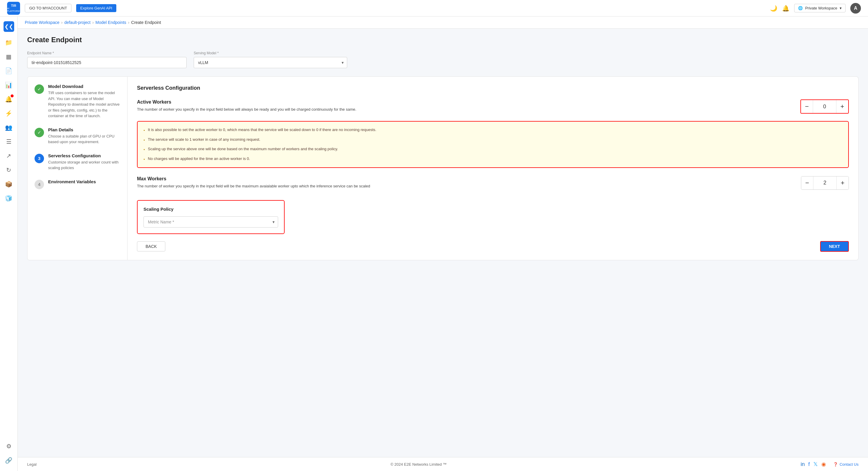  What do you see at coordinates (62, 8) in the screenshot?
I see `navbar-left: TIR AI PLATFORM GO TO MYACCOUNT Explore …` at bounding box center [62, 8].